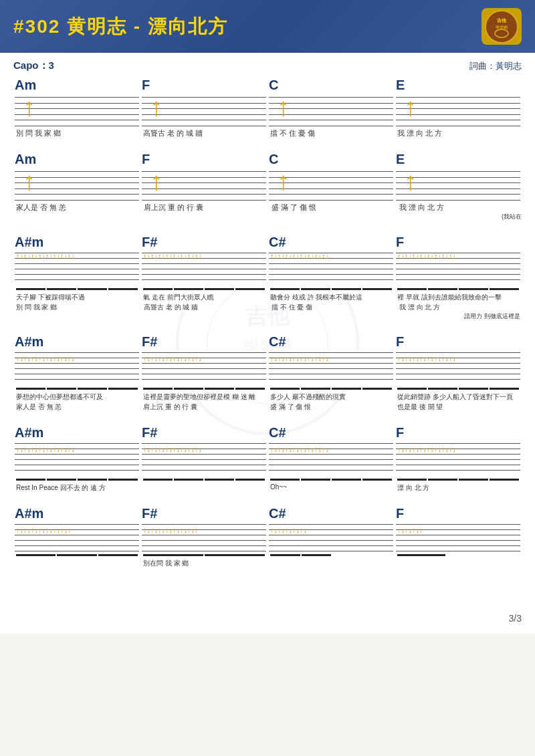  What do you see at coordinates (77, 86) in the screenshot?
I see `chord-am-1: Am` at bounding box center [77, 86].